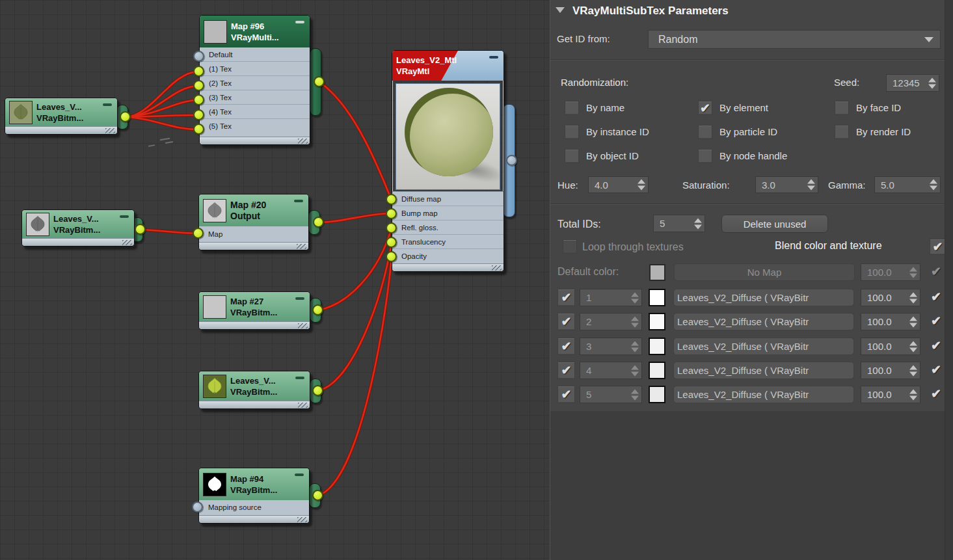 Image resolution: width=953 pixels, height=560 pixels. I want to click on get-id-from-dropdown: Random, so click(794, 39).